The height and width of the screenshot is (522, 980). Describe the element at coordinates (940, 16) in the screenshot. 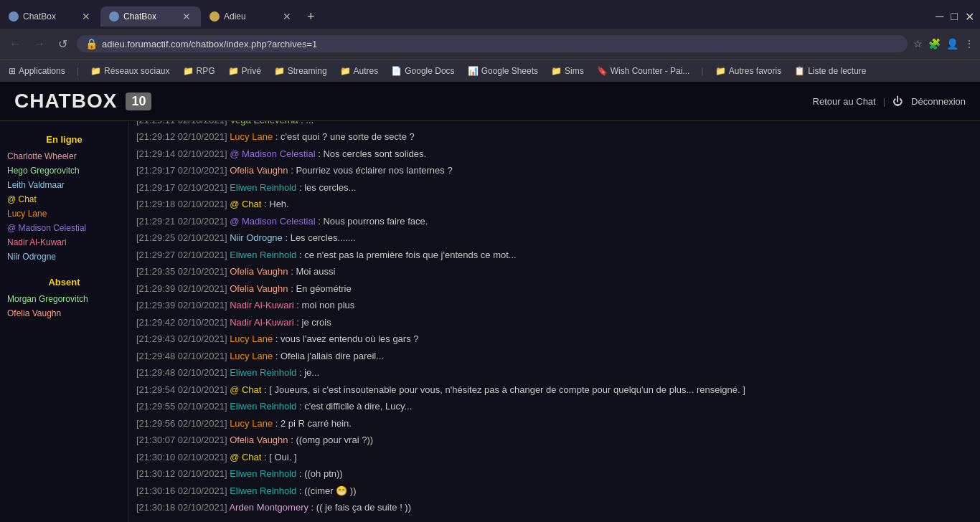

I see `minimize-button: ─` at that location.